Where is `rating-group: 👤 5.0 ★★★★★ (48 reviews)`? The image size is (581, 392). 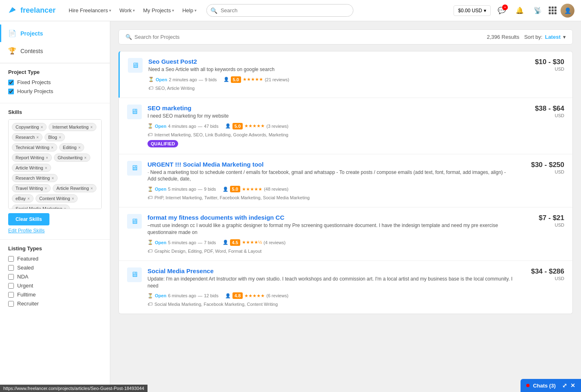
rating-group: 👤 5.0 ★★★★★ (48 reviews) is located at coordinates (256, 189).